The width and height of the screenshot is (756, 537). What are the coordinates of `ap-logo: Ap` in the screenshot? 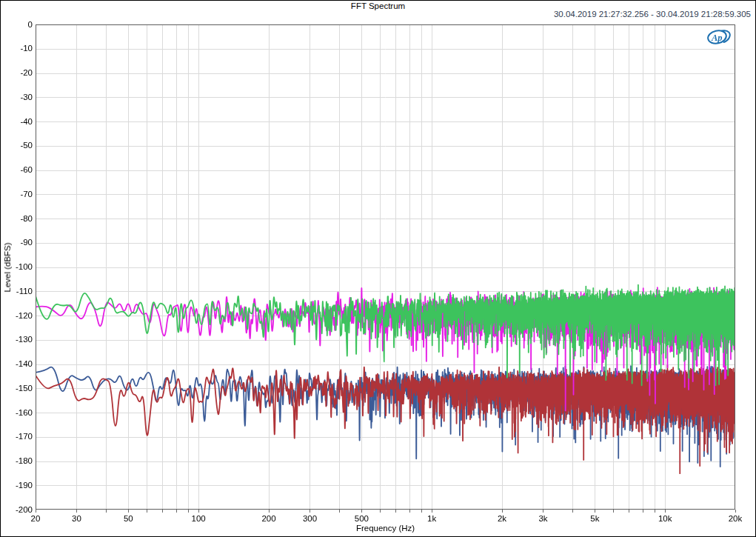 It's located at (719, 37).